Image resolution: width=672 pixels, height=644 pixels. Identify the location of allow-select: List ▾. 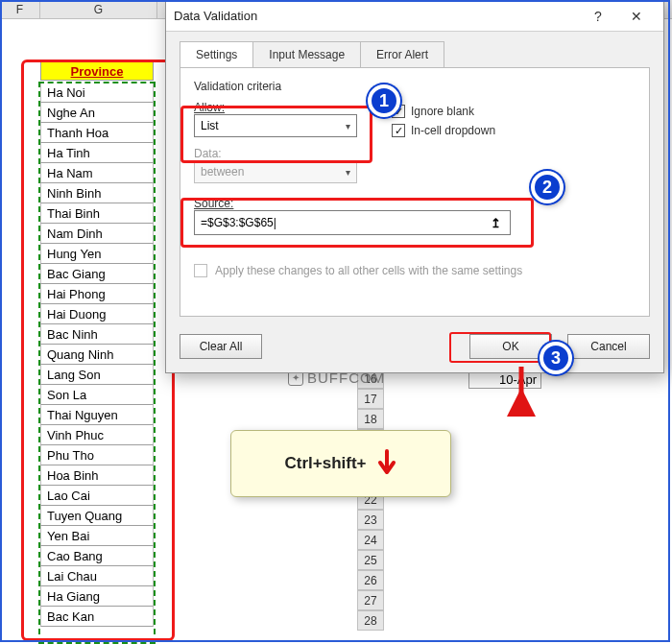
(276, 126).